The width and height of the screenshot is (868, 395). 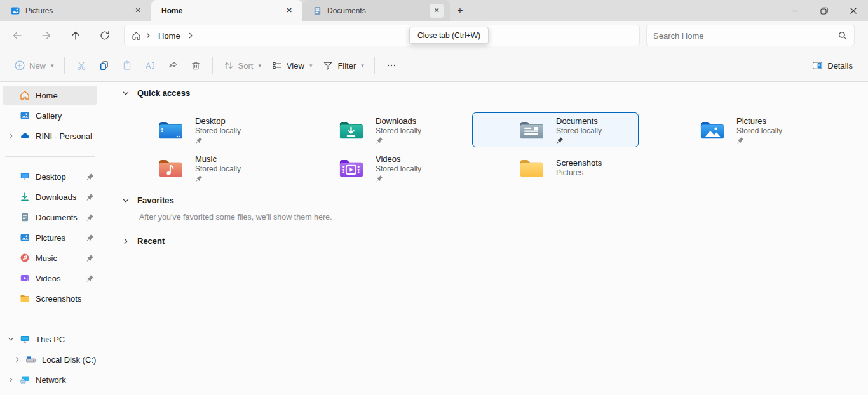 What do you see at coordinates (50, 197) in the screenshot?
I see `sidebar-item-downloads: Downloads` at bounding box center [50, 197].